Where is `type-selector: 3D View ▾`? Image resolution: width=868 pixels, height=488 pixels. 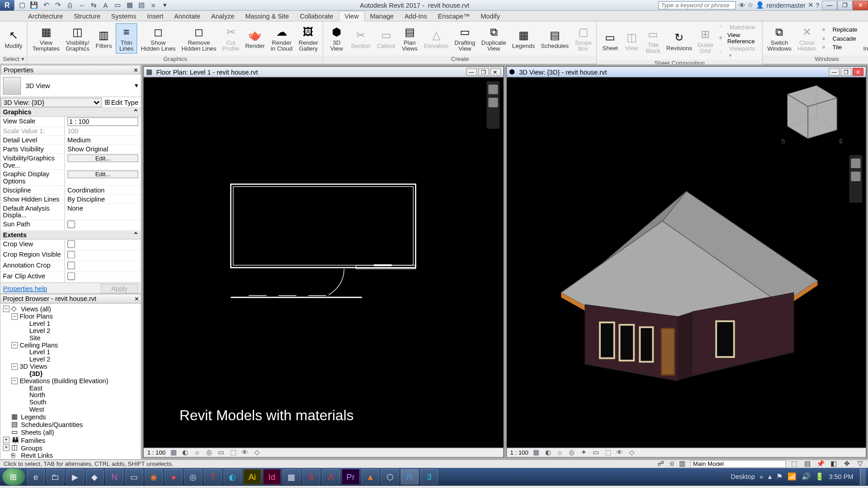 type-selector: 3D View ▾ is located at coordinates (71, 86).